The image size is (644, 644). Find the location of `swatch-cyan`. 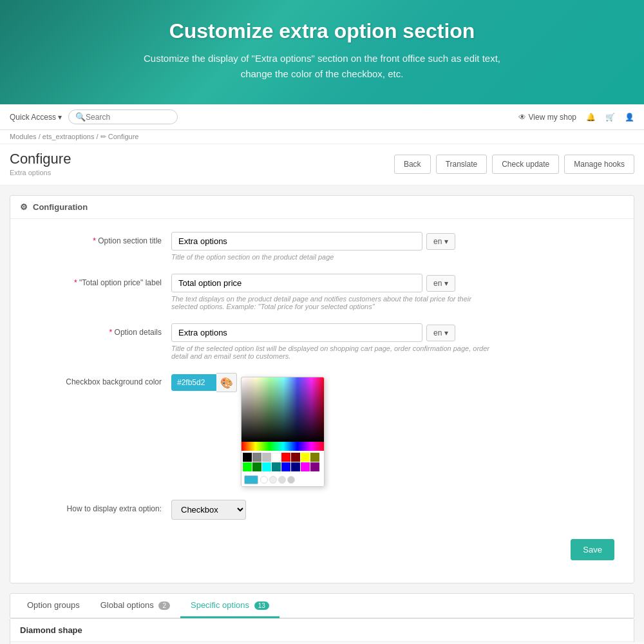

swatch-cyan is located at coordinates (267, 467).